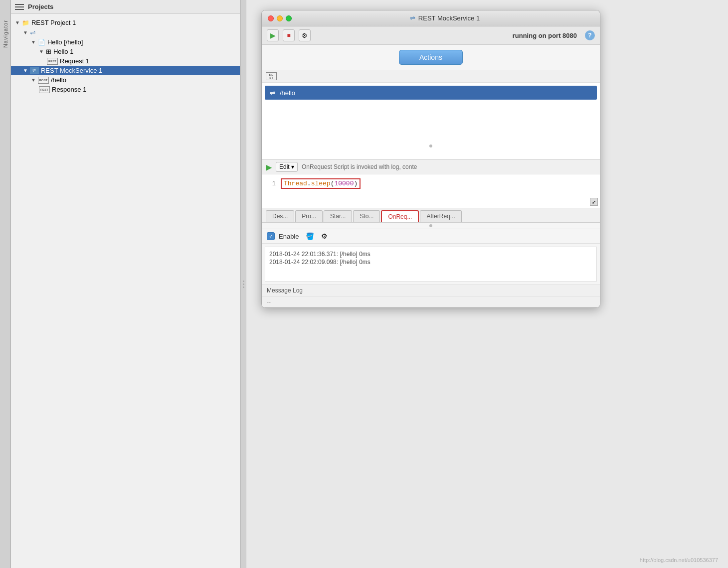  I want to click on panel-header: Projects, so click(126, 7).